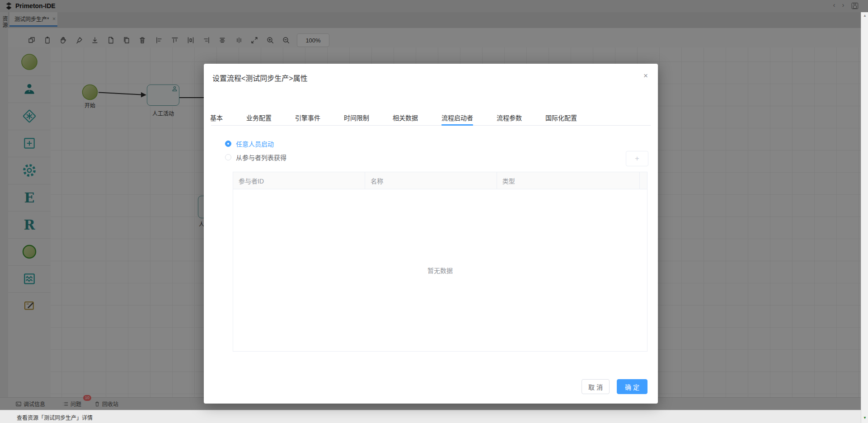  I want to click on radio-from-participants-label: 从参与者列表获得, so click(261, 157).